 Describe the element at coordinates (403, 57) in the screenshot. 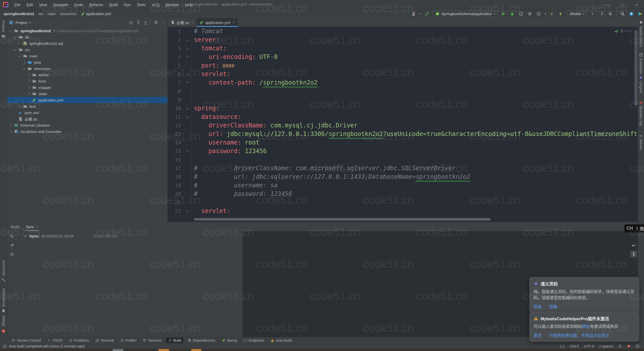

I see `code-line: 4 uri-encoding: UTF-8` at that location.